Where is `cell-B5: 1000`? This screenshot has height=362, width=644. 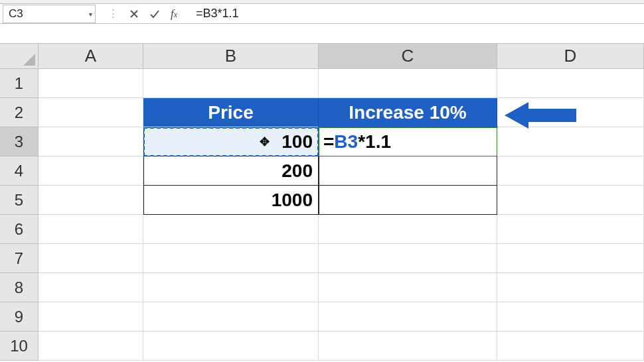
cell-B5: 1000 is located at coordinates (231, 200).